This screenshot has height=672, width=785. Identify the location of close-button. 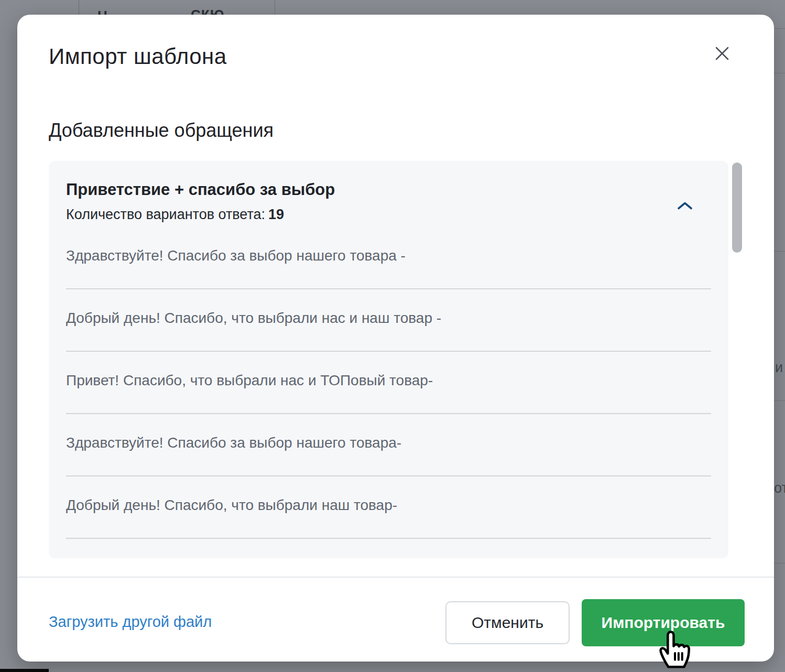
(722, 54).